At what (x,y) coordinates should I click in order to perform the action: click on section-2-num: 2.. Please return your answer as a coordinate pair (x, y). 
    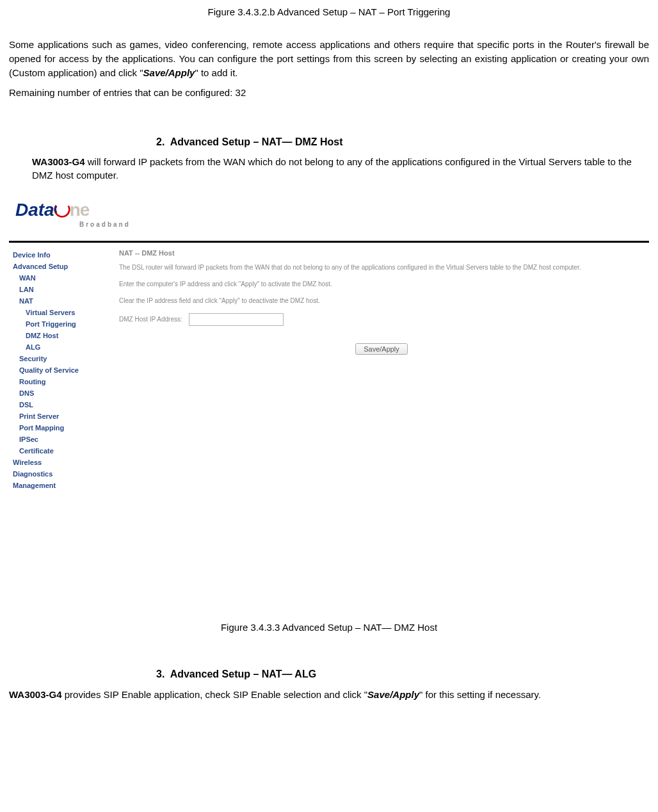
    Looking at the image, I should click on (160, 142).